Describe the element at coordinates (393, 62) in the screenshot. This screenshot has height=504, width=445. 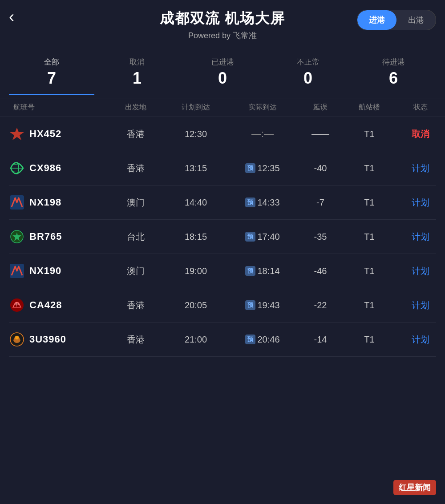
I see `stat-pending-label: 待进港` at that location.